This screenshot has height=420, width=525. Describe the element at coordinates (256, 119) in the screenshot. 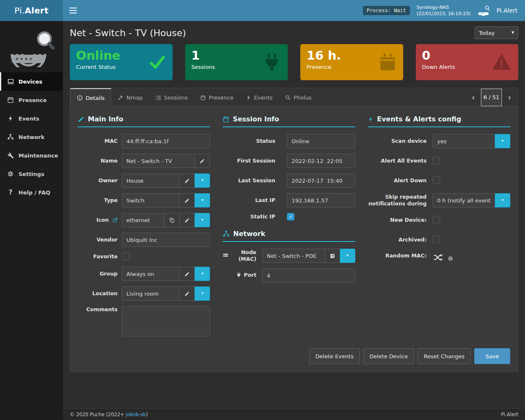

I see `section-title: Session Info` at that location.